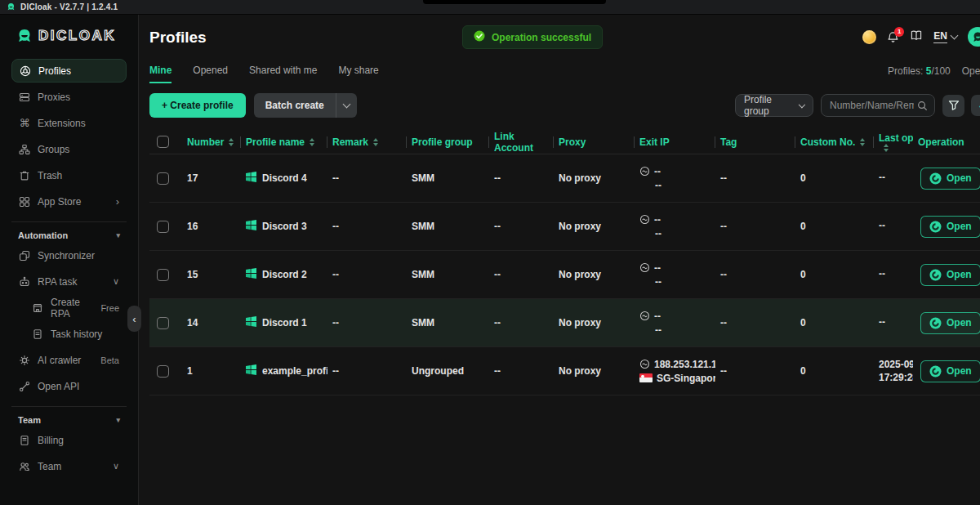  What do you see at coordinates (954, 106) in the screenshot?
I see `filter-button` at bounding box center [954, 106].